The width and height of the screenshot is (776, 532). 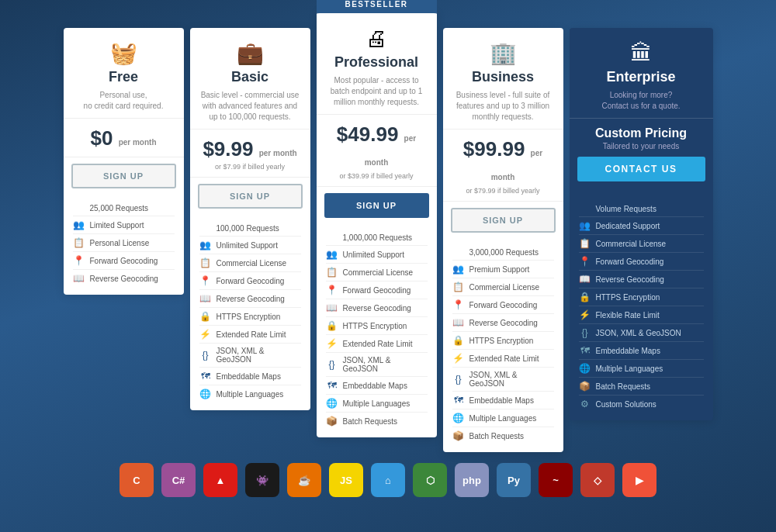 What do you see at coordinates (250, 196) in the screenshot?
I see `signup-button-basic: SIGN UP` at bounding box center [250, 196].